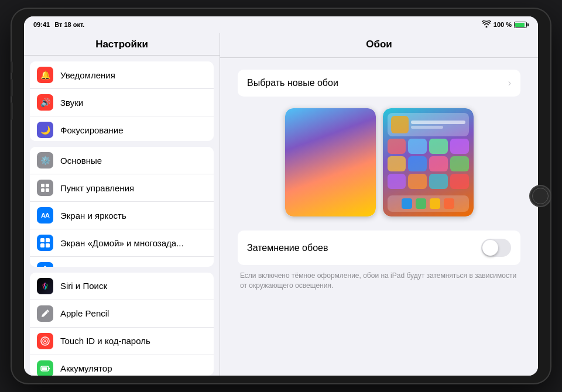 This screenshot has width=562, height=392. Describe the element at coordinates (84, 286) in the screenshot. I see `siri-label: Siri и Поиск` at that location.